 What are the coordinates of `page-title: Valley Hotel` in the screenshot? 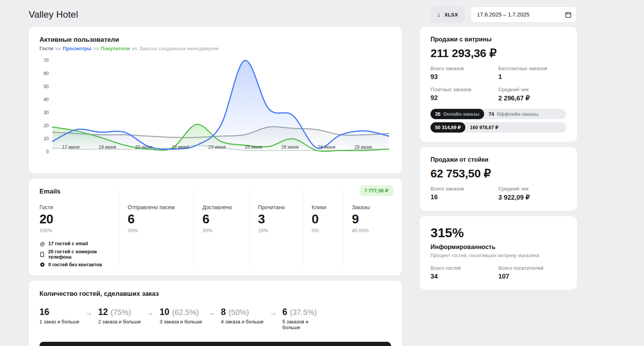 It's located at (54, 15).